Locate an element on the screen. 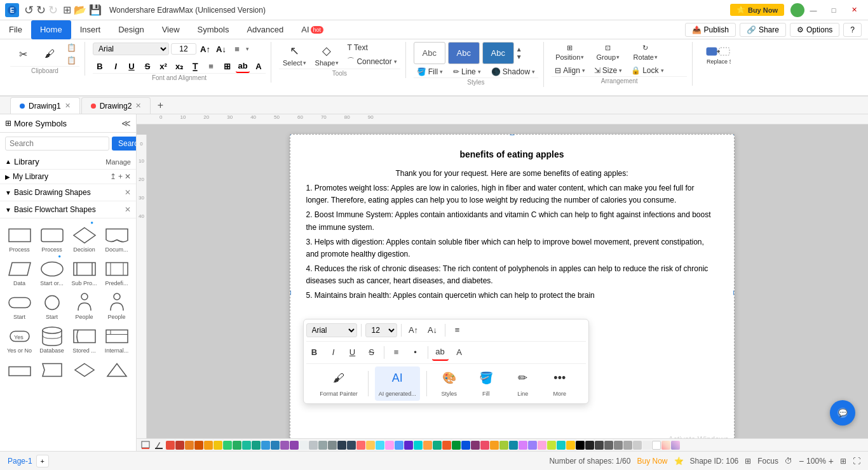 The height and width of the screenshot is (470, 868). add-page-btn: + is located at coordinates (43, 461).